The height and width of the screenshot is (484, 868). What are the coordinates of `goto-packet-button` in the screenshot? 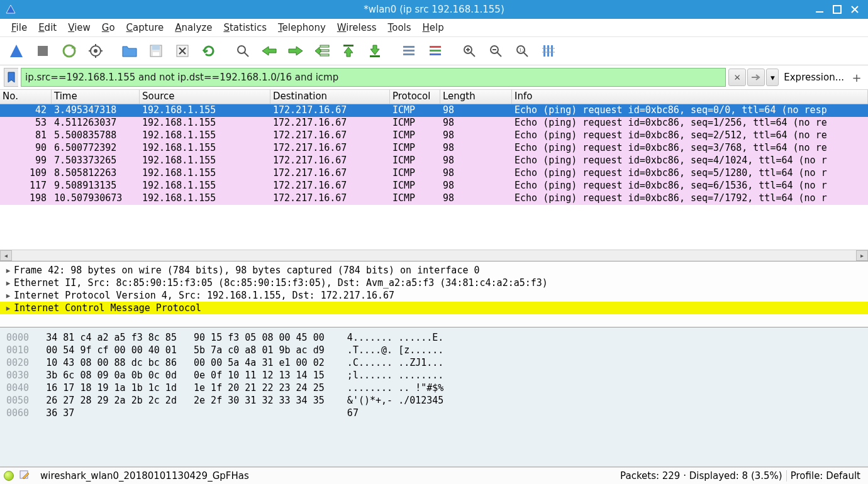 It's located at (322, 51).